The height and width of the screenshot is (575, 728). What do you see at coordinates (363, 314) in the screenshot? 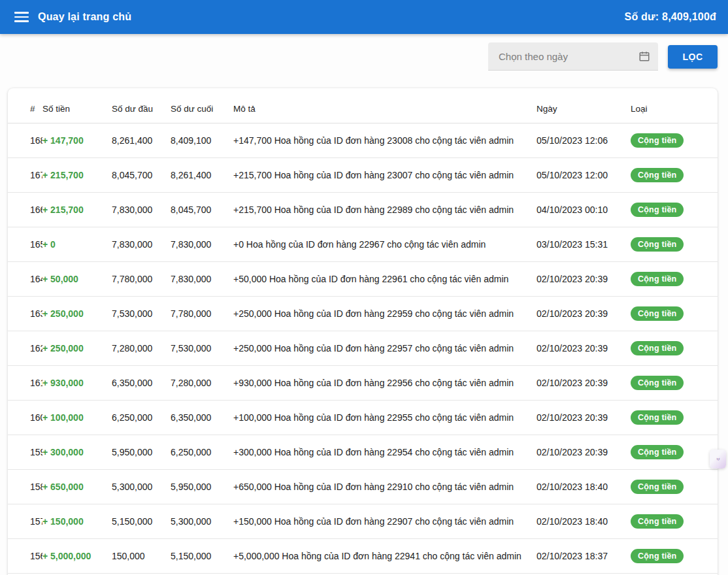
I see `table-row: 163 + 250,000 7,530,000 7,780,000 +250,0…` at bounding box center [363, 314].